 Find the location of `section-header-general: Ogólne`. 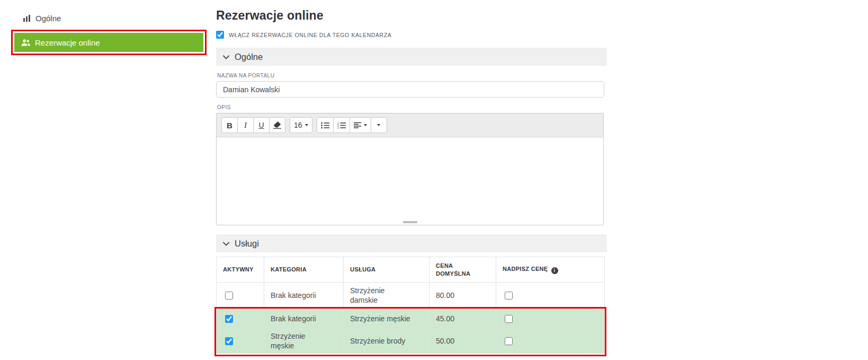

section-header-general: Ogólne is located at coordinates (411, 57).